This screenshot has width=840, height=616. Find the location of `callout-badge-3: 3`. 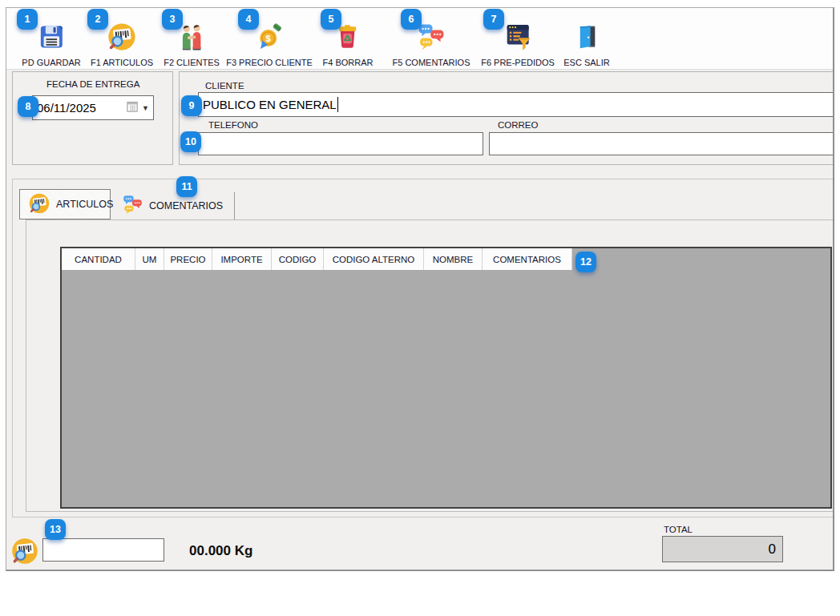

callout-badge-3: 3 is located at coordinates (172, 19).